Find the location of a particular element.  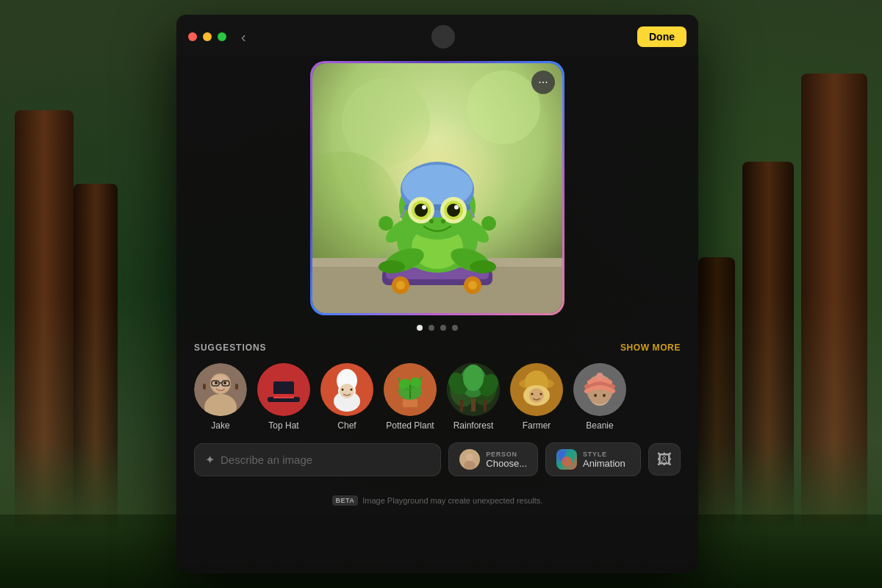

top-hat-avatar is located at coordinates (284, 390).